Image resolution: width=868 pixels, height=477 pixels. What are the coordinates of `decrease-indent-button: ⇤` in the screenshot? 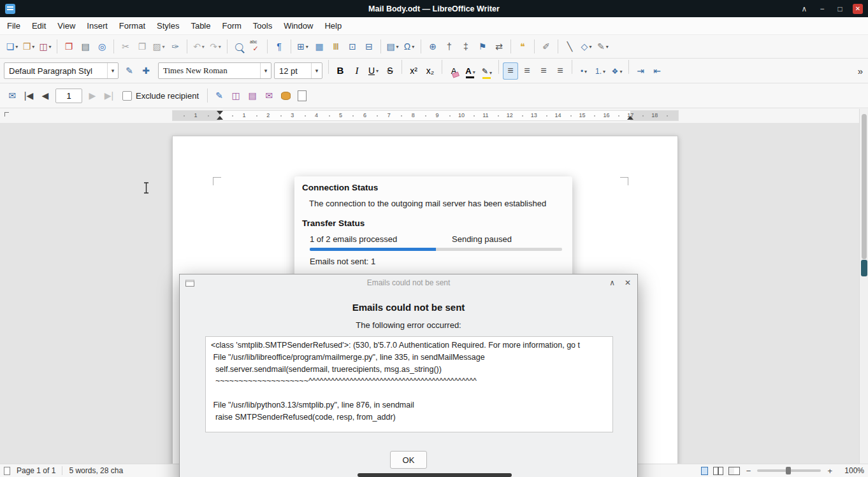 It's located at (657, 71).